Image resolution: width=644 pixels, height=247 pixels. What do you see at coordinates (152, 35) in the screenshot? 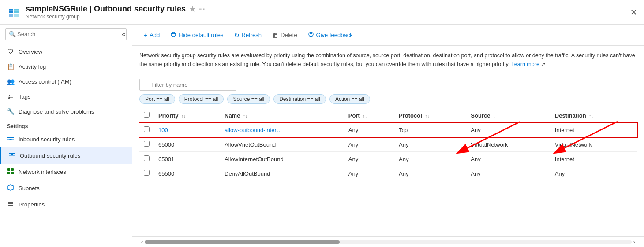
I see `add-button: + Add` at bounding box center [152, 35].